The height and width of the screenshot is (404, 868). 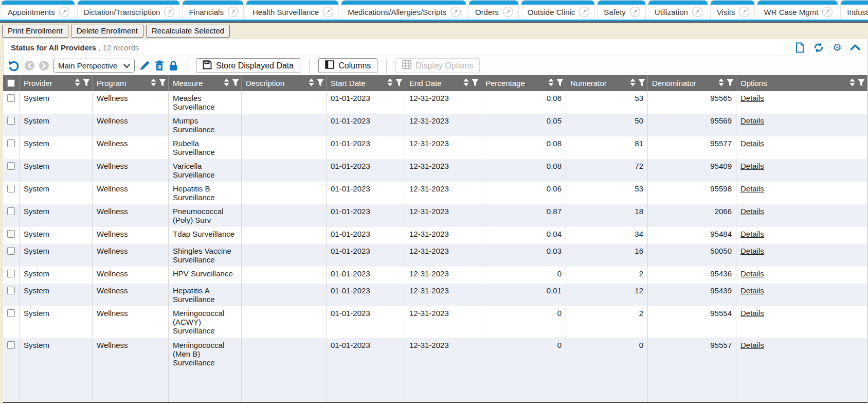 I want to click on tab-medications-allergies-scripts: Medications/Allergies/Scripts↗, so click(x=404, y=10).